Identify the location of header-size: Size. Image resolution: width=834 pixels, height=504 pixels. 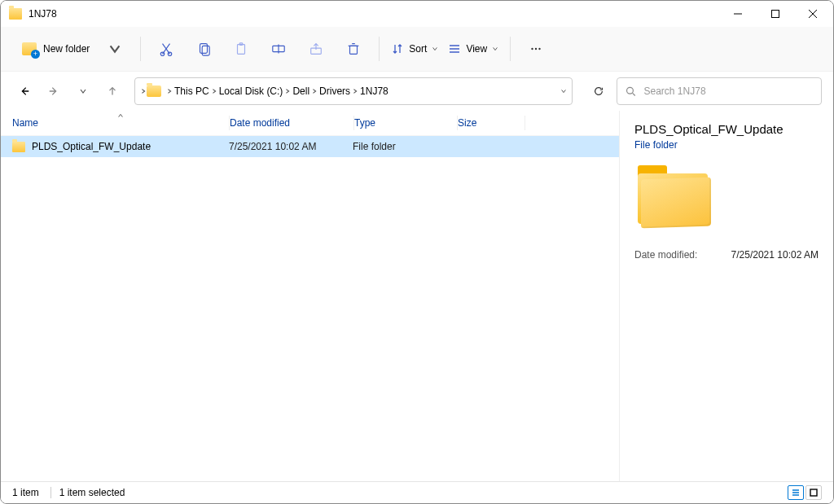
(492, 123).